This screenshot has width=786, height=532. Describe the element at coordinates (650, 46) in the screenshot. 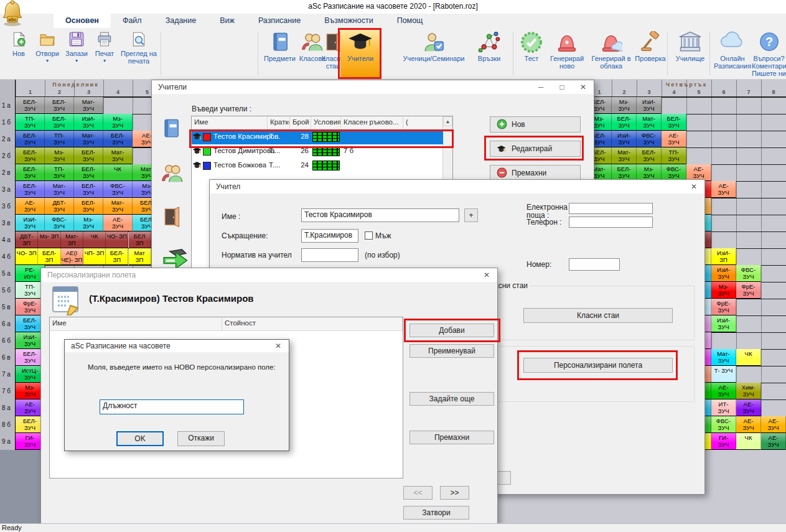

I see `toolbar-button-Проверка: Проверка` at that location.